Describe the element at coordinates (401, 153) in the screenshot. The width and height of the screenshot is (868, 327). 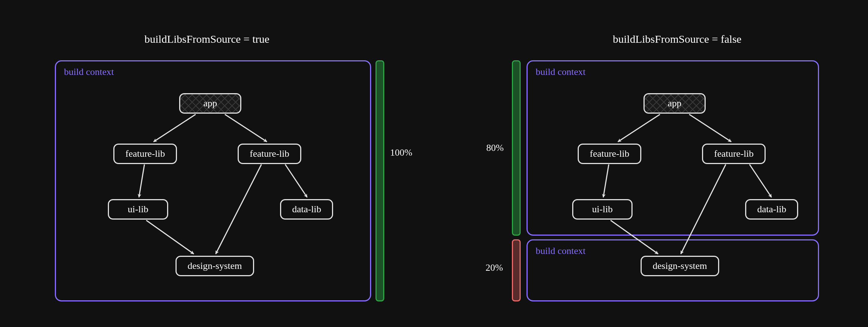
I see `left-100-percent: 100%` at that location.